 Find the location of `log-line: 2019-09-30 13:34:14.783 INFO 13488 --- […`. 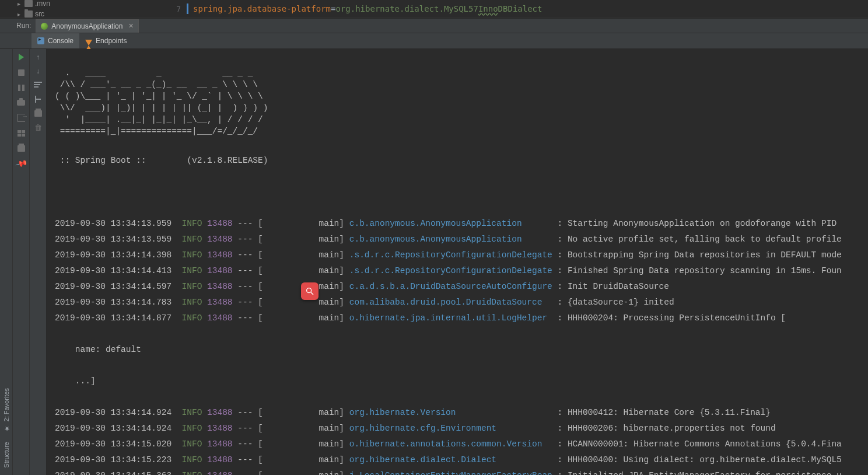

log-line: 2019-09-30 13:34:14.783 INFO 13488 --- [… is located at coordinates (461, 302).